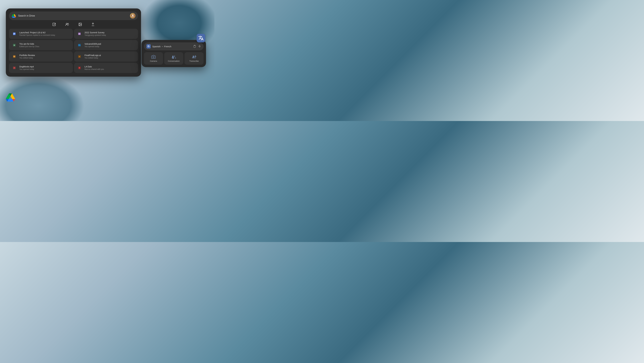 Image resolution: width=644 pixels, height=363 pixels. What do you see at coordinates (174, 46) in the screenshot?
I see `translate-input-bar: G Spanish → French` at bounding box center [174, 46].